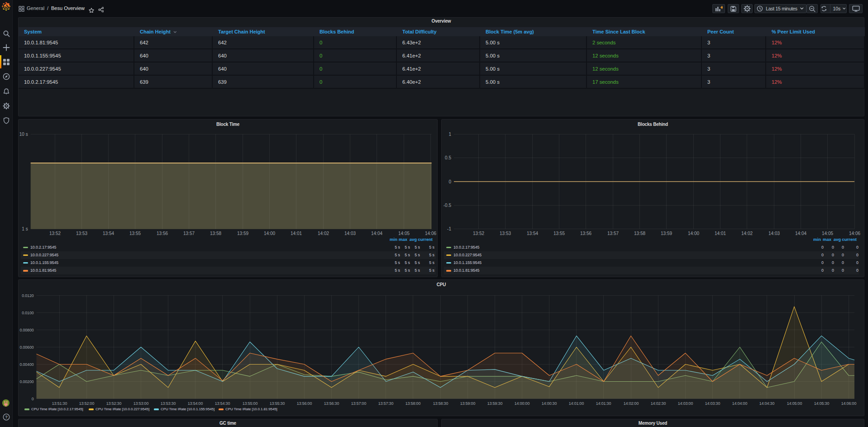 This screenshot has height=427, width=868. What do you see at coordinates (141, 403) in the screenshot?
I see `svg-text: 13:53:00` at bounding box center [141, 403].